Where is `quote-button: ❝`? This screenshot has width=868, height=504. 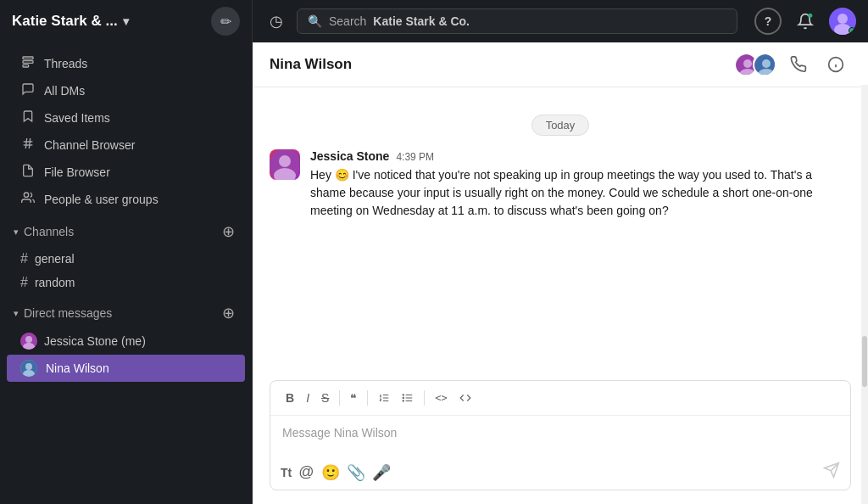
quote-button: ❝ is located at coordinates (353, 398).